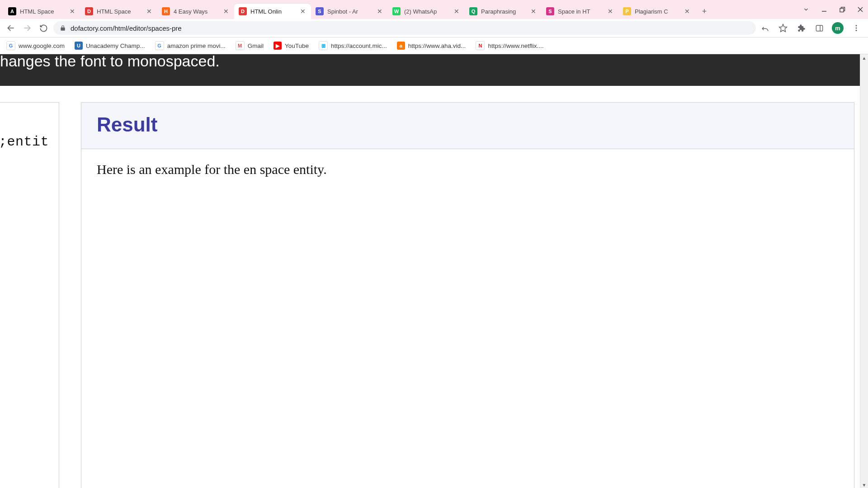 The height and width of the screenshot is (488, 868). Describe the element at coordinates (856, 28) in the screenshot. I see `chrome-menu-icon` at that location.